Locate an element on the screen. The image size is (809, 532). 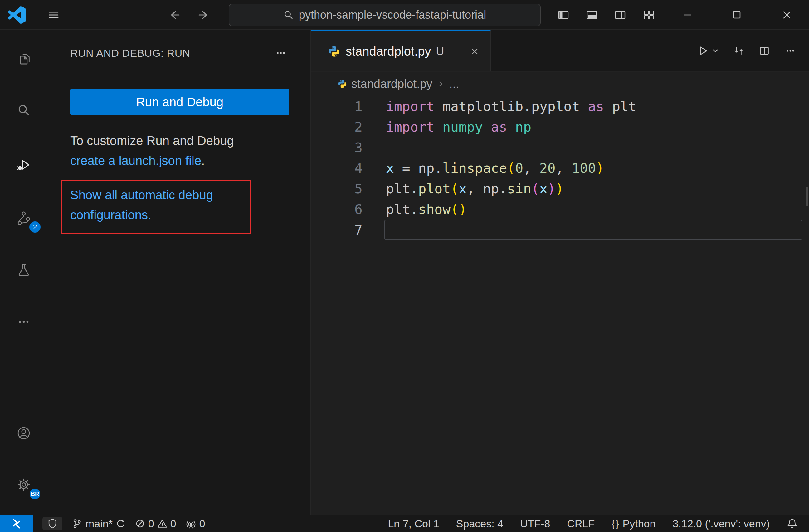
language-name: Python is located at coordinates (639, 524).